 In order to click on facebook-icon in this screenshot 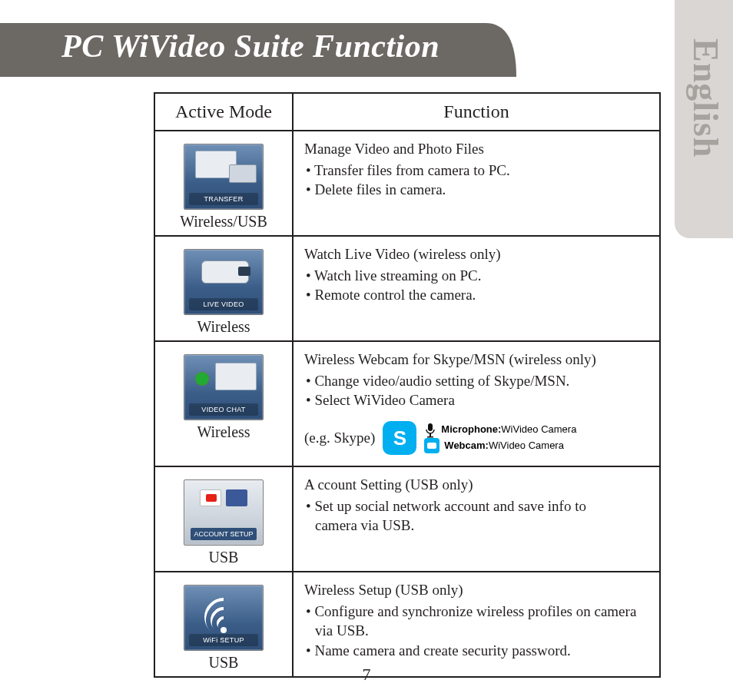, I will do `click(237, 498)`.